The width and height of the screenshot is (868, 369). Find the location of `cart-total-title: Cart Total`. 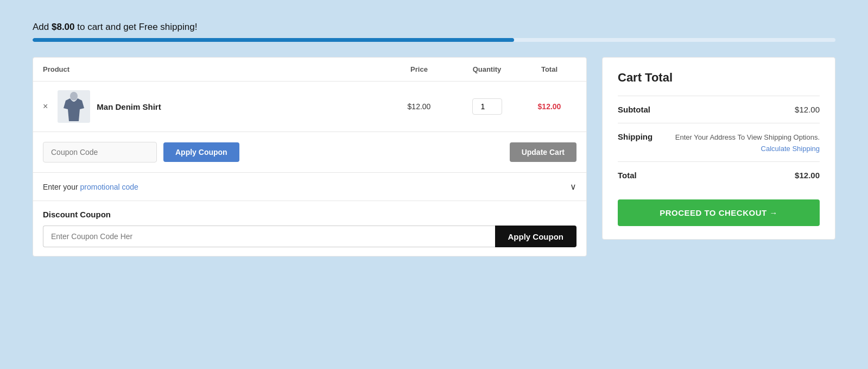

cart-total-title: Cart Total is located at coordinates (719, 78).